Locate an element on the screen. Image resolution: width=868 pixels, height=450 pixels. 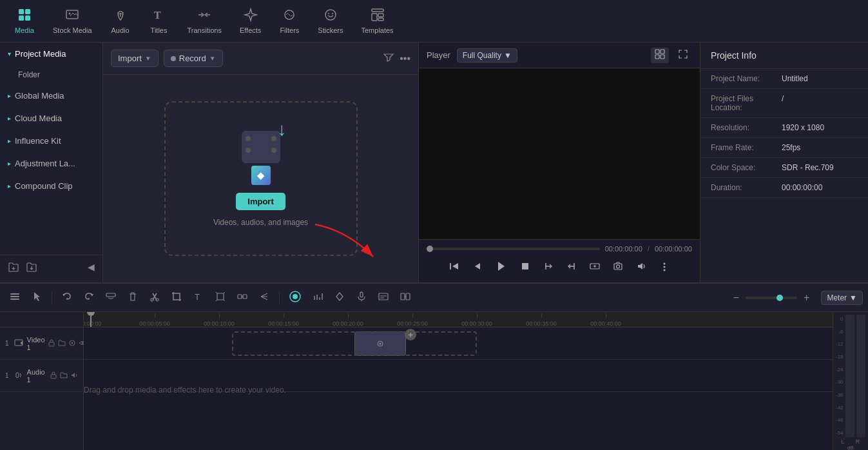
mark-in-btn is located at coordinates (548, 268).